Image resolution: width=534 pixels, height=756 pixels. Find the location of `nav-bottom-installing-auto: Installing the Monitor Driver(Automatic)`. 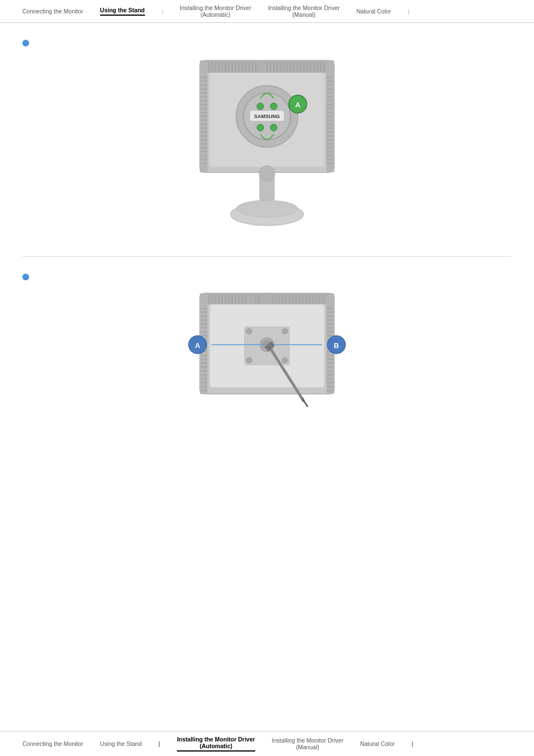

nav-bottom-installing-auto: Installing the Monitor Driver(Automatic) is located at coordinates (216, 744).